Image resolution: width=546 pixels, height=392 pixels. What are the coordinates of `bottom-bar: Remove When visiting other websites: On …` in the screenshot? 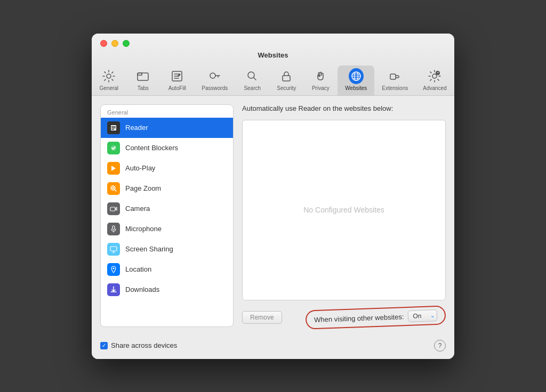 It's located at (344, 317).